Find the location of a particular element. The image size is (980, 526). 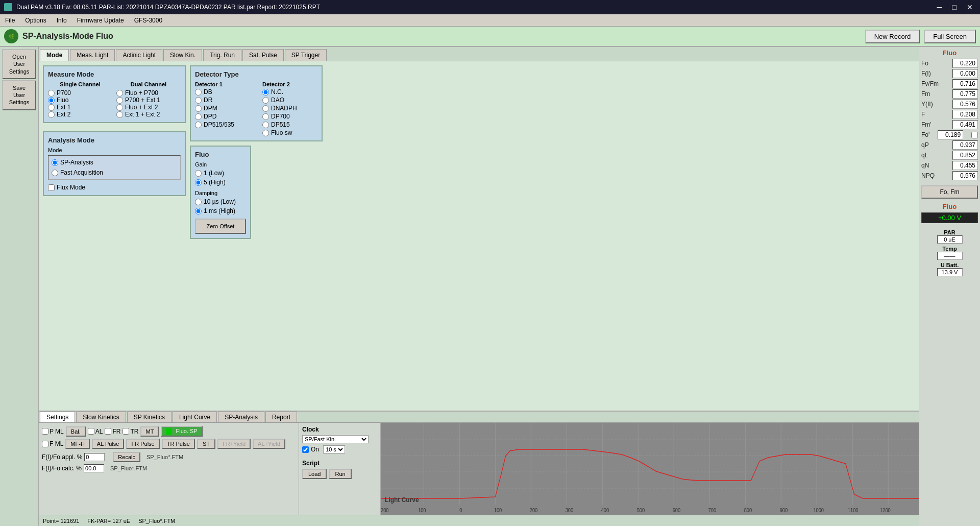

tab-slow-kin: Slow Kin. is located at coordinates (183, 55).